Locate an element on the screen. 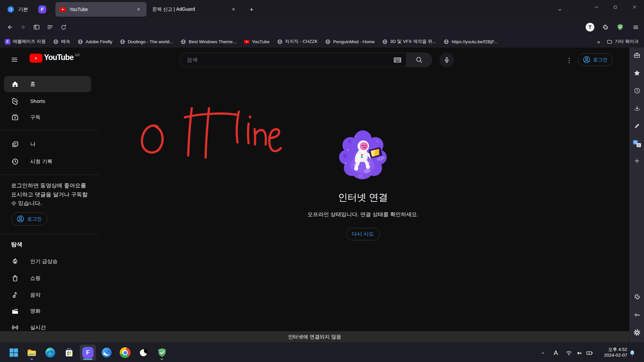  volume-muted-icon is located at coordinates (579, 353).